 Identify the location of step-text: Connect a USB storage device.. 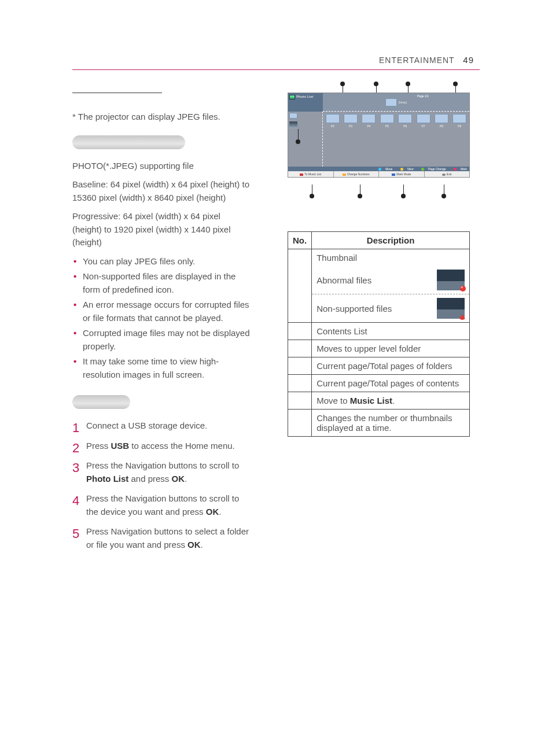
(147, 426).